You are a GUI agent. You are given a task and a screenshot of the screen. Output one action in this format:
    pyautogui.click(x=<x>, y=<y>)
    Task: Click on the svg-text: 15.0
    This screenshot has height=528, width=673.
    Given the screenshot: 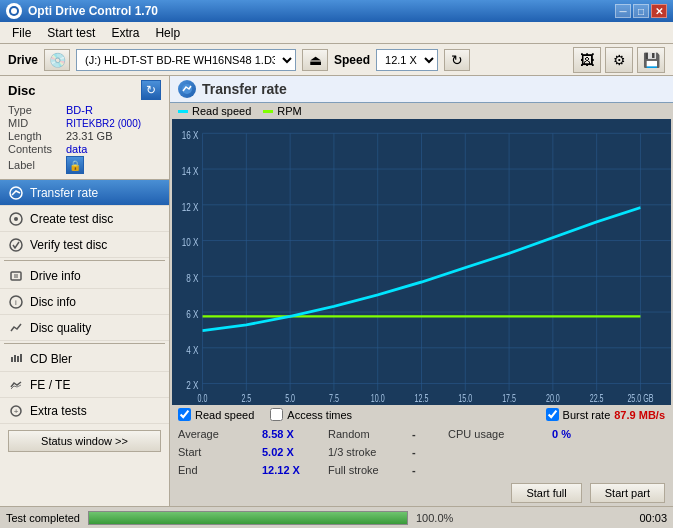 What is the action you would take?
    pyautogui.click(x=465, y=399)
    